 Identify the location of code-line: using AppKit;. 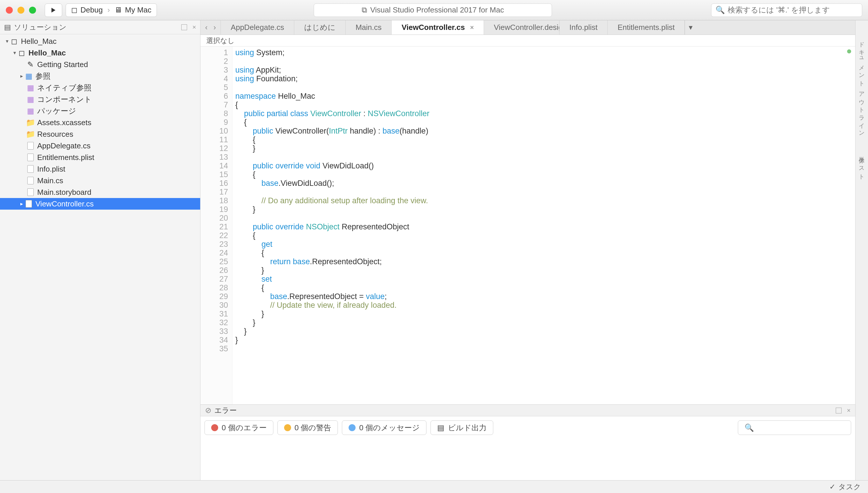
(545, 70).